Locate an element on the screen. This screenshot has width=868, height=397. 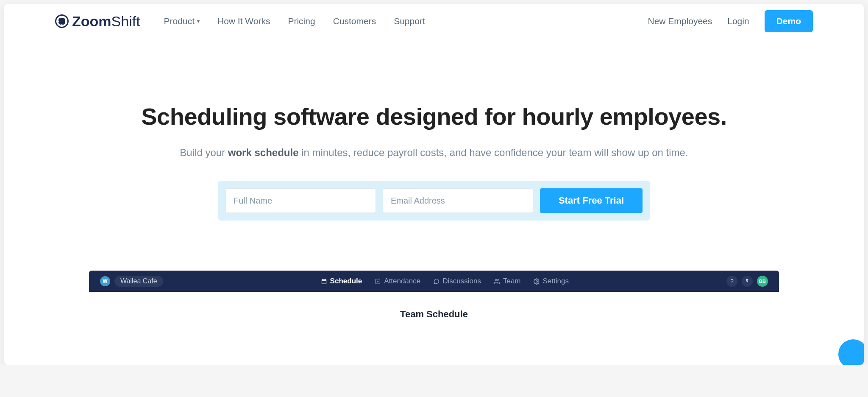
logo-icon is located at coordinates (62, 21).